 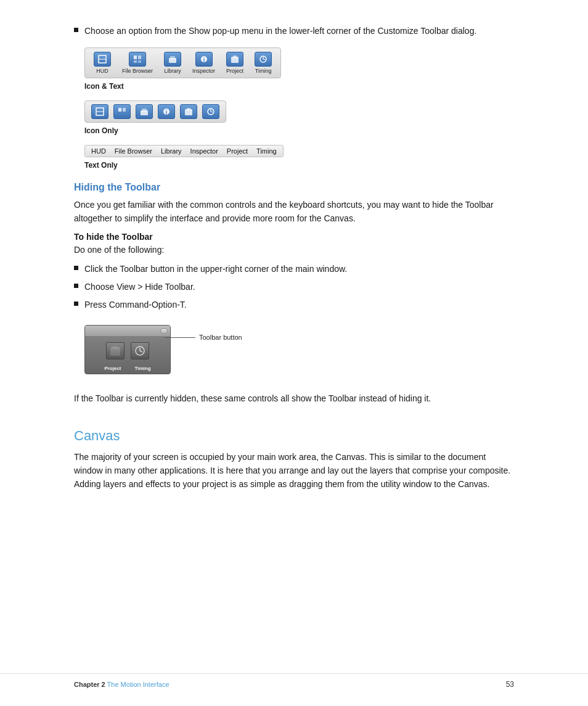 I want to click on toolbar-icon-text-sim: HUD File Browser Library i Inspector, so click(x=182, y=63).